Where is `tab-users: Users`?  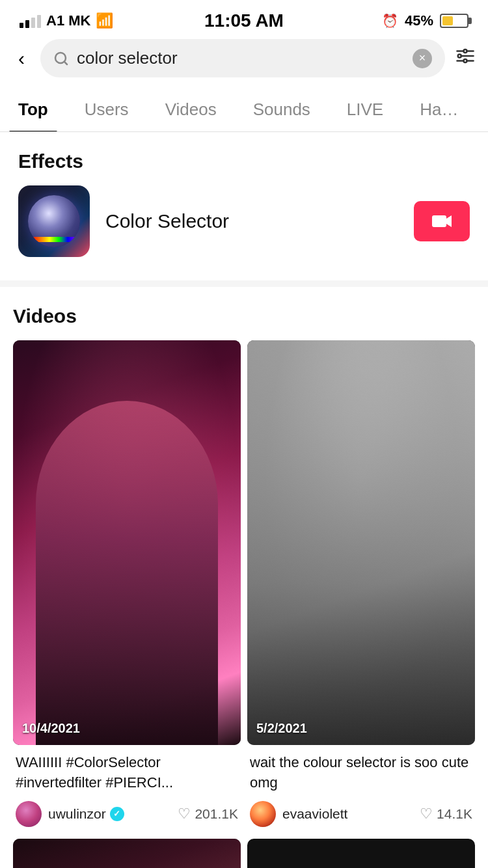 tab-users: Users is located at coordinates (107, 109).